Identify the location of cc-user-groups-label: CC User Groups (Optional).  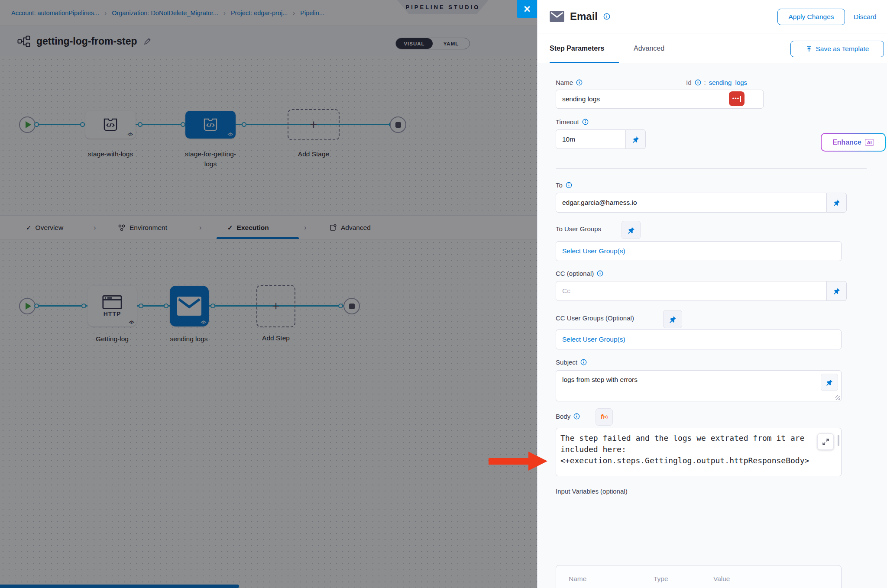
(595, 318).